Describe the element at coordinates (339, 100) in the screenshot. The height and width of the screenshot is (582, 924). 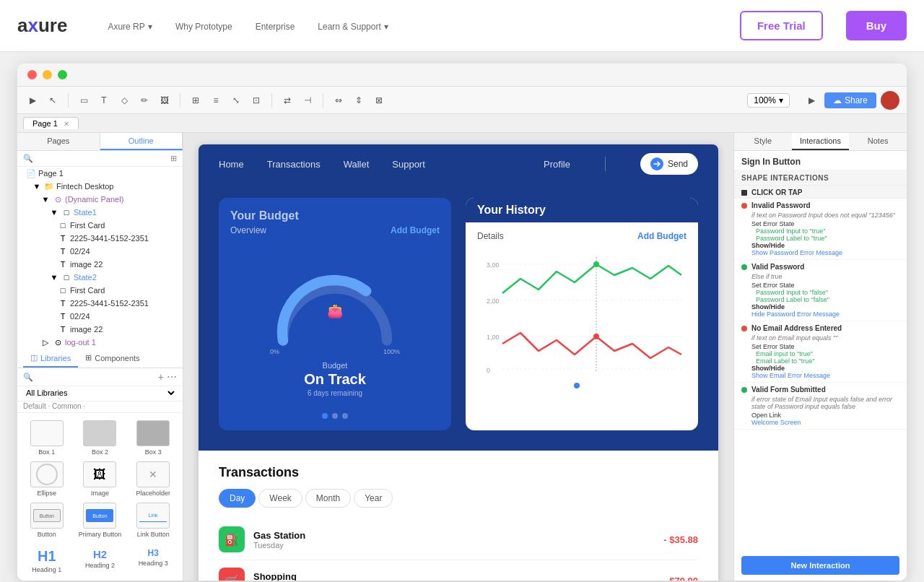
I see `spacing-h-icon: ⇔` at that location.